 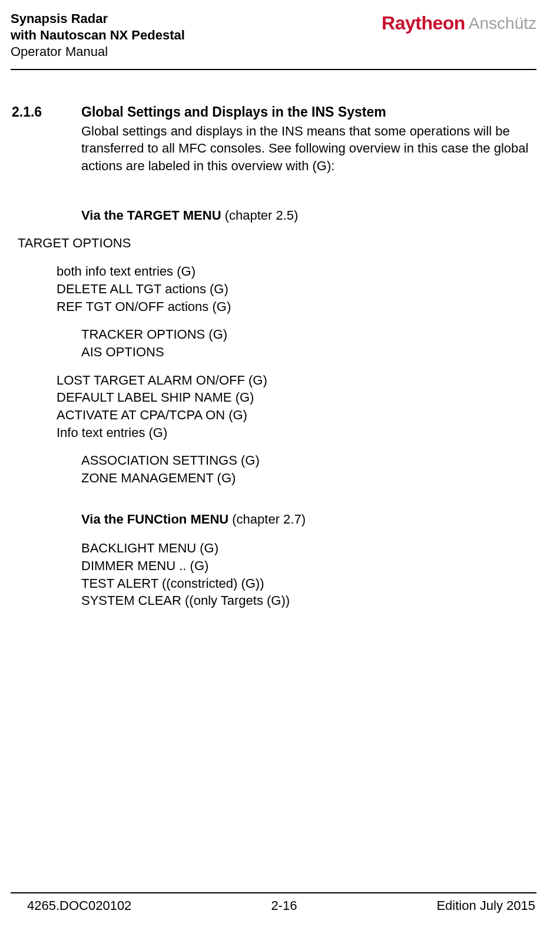 What do you see at coordinates (459, 24) in the screenshot?
I see `brand-logo: Raytheon Anschütz` at bounding box center [459, 24].